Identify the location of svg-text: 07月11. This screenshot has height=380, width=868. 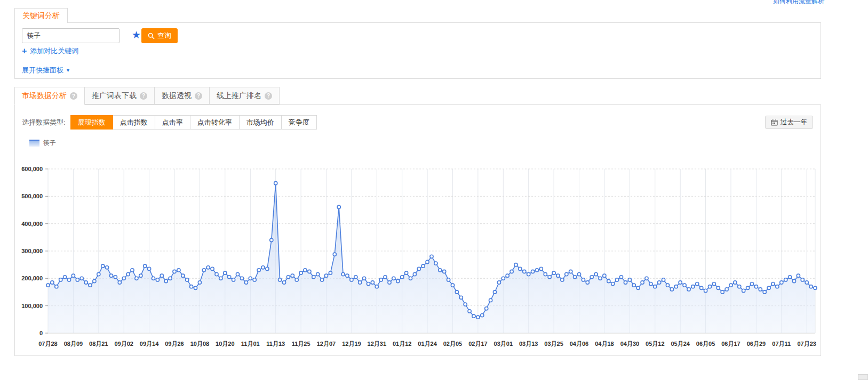
(781, 344).